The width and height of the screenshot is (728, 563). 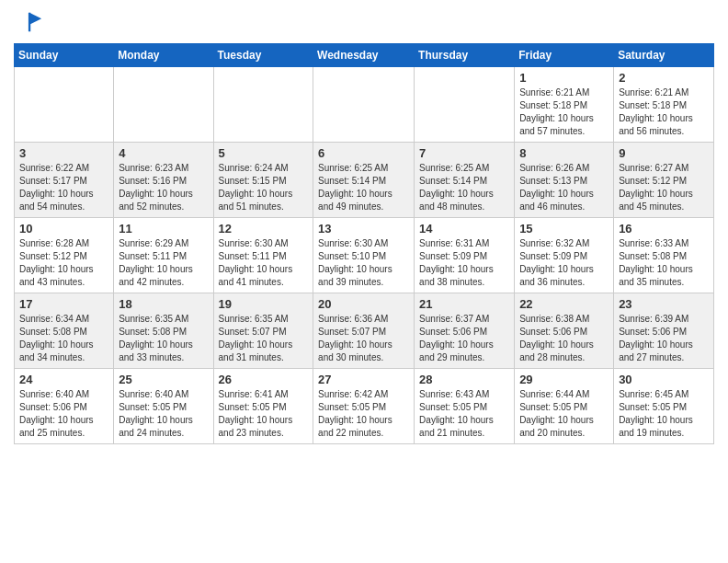 What do you see at coordinates (164, 55) in the screenshot?
I see `calendar-day-header: Monday` at bounding box center [164, 55].